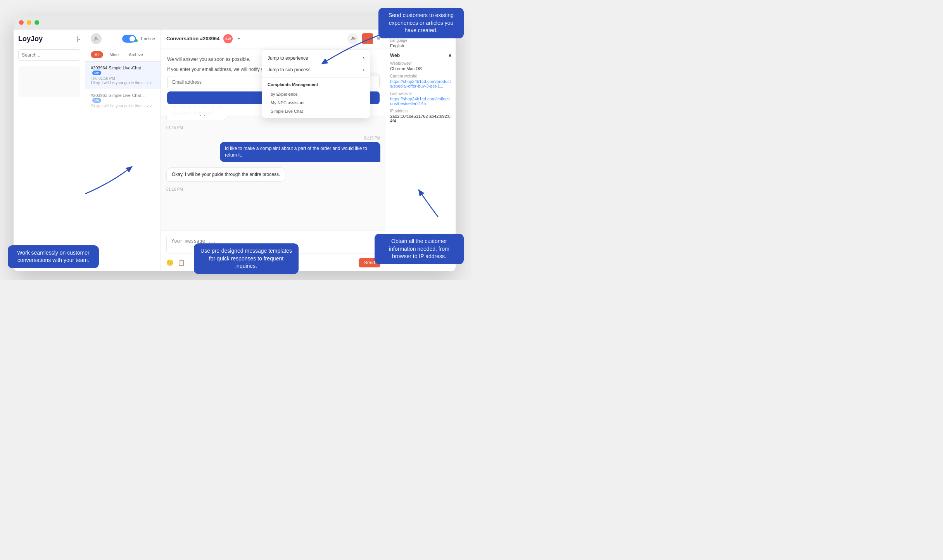 The image size is (943, 560). I want to click on dropdown-sub-2: My NPC assistant, so click(316, 103).